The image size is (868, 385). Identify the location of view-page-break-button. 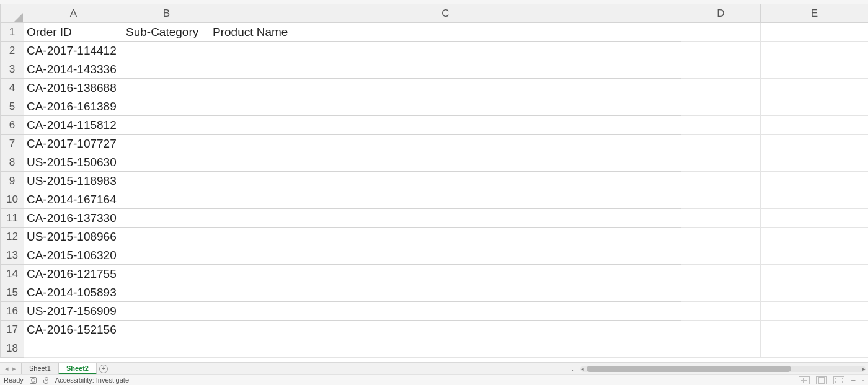
(839, 381).